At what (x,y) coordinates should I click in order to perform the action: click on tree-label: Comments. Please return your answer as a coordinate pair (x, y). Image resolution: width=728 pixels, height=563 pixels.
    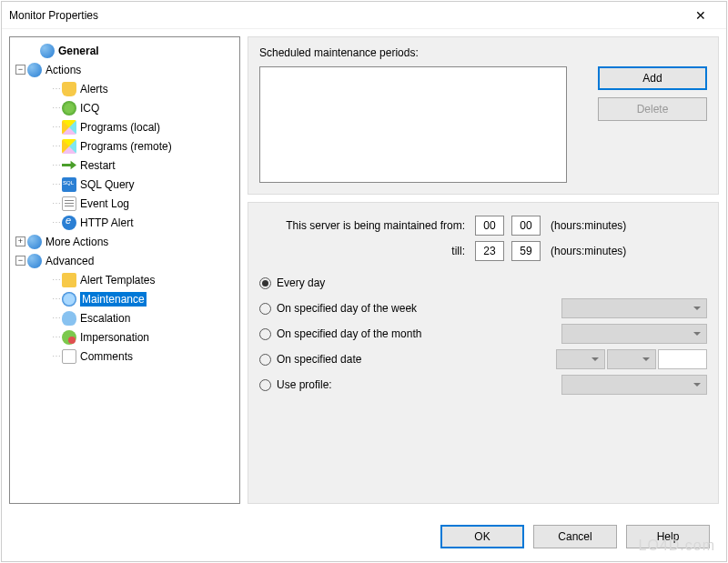
    Looking at the image, I should click on (106, 357).